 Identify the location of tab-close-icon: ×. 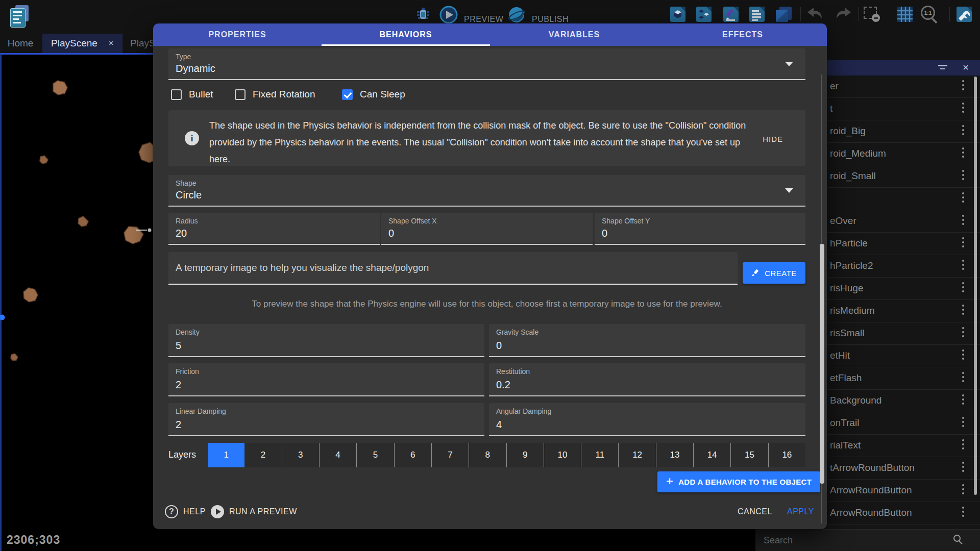
(111, 43).